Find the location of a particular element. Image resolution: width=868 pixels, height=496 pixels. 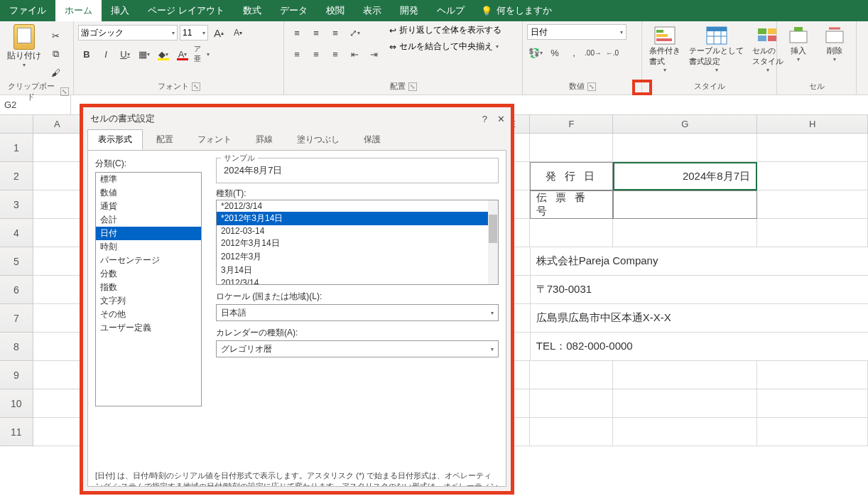

tab-view: 表示 is located at coordinates (372, 11).